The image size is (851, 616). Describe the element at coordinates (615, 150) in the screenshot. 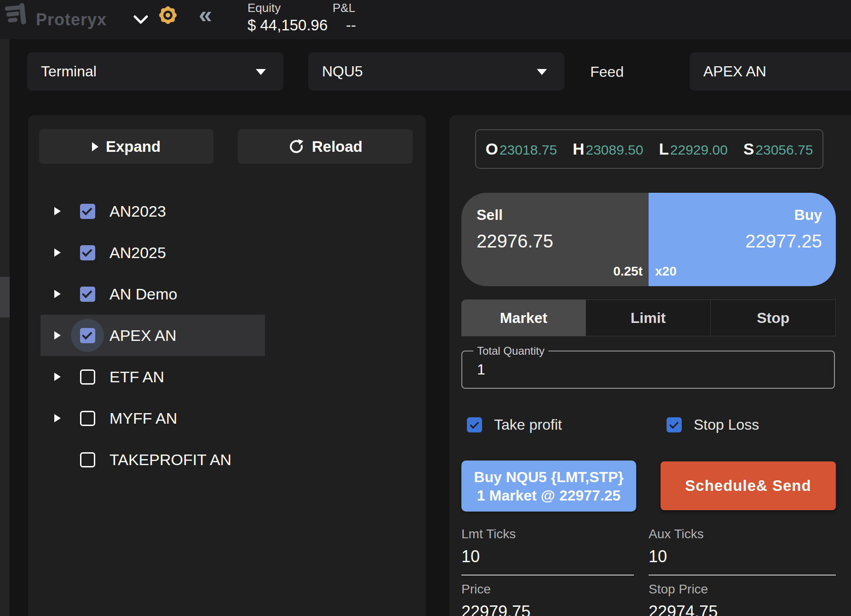

I see `ohlc-value: 23089.50` at that location.